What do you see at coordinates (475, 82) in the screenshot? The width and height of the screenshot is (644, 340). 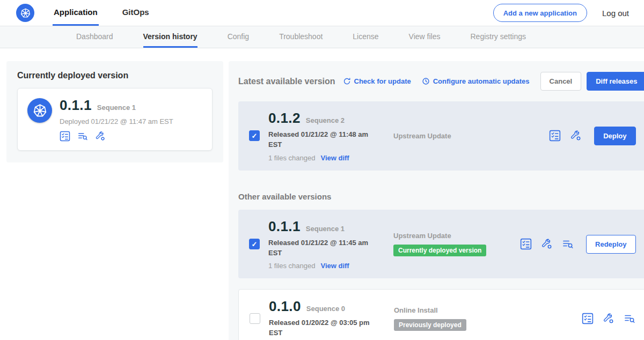 I see `configure-updates-link: Configure automatic updates` at bounding box center [475, 82].